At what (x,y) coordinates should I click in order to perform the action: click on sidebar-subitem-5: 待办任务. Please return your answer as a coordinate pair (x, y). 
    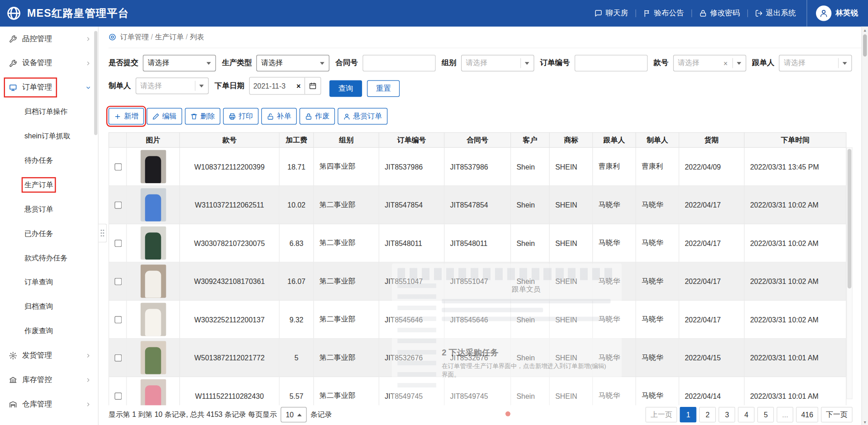
    Looking at the image, I should click on (49, 161).